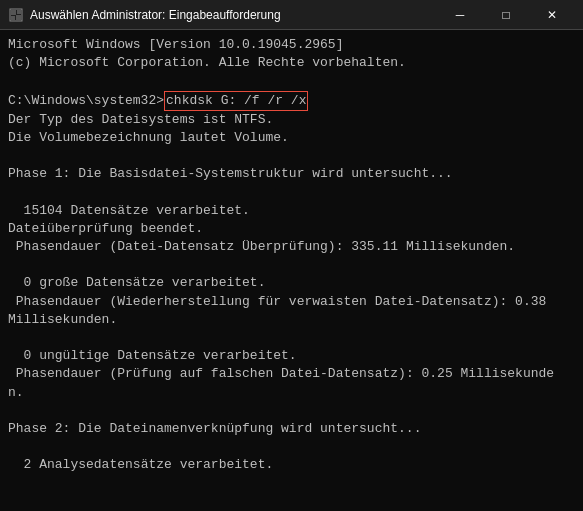  I want to click on check-complete-line: Dateiüberprüfung beendet., so click(292, 229).